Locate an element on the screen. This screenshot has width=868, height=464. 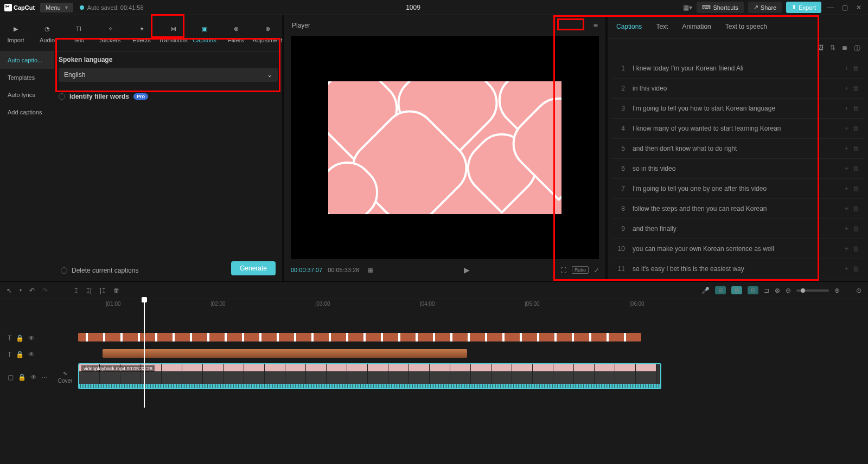
video-track-icon: ▢ is located at coordinates (11, 377).